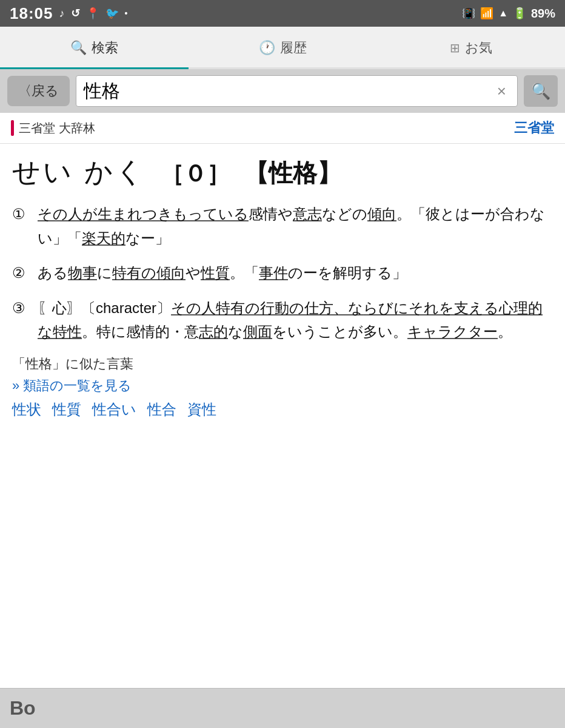 The image size is (565, 728). What do you see at coordinates (68, 214) in the screenshot?
I see `def-underline-1a: その人が` at bounding box center [68, 214].